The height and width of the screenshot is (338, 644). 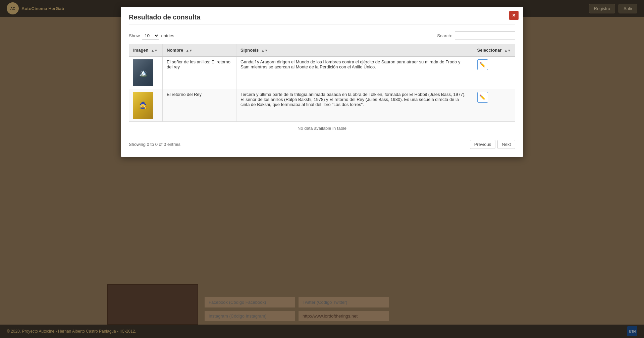 What do you see at coordinates (155, 144) in the screenshot?
I see `showing-info: Showing 0 to 0 of 0 entries` at bounding box center [155, 144].